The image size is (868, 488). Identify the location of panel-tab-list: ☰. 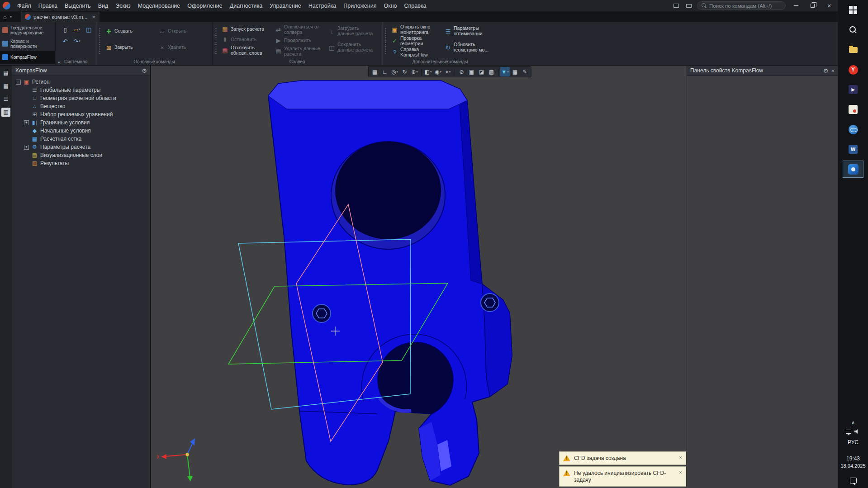
(6, 99).